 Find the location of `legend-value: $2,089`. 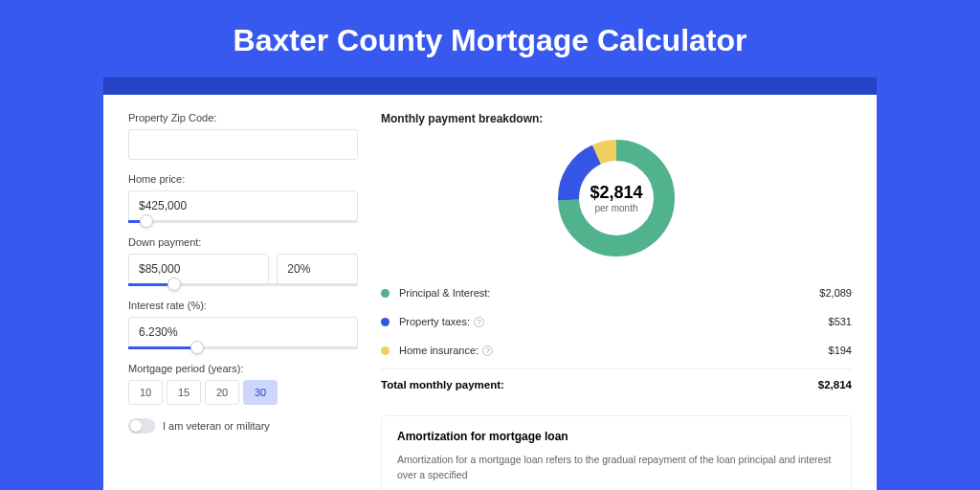

legend-value: $2,089 is located at coordinates (835, 293).